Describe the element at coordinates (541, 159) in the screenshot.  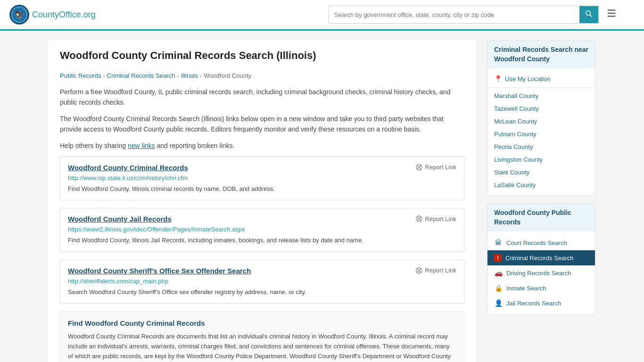
I see `sidebar-county-5: Livingston County` at that location.